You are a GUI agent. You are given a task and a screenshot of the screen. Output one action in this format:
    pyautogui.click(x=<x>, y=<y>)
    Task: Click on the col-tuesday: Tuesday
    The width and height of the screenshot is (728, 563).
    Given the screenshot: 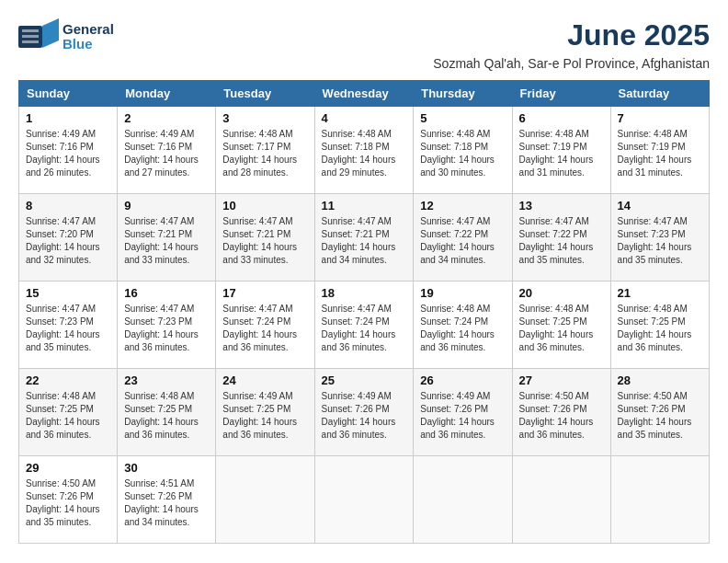 What is the action you would take?
    pyautogui.click(x=265, y=94)
    